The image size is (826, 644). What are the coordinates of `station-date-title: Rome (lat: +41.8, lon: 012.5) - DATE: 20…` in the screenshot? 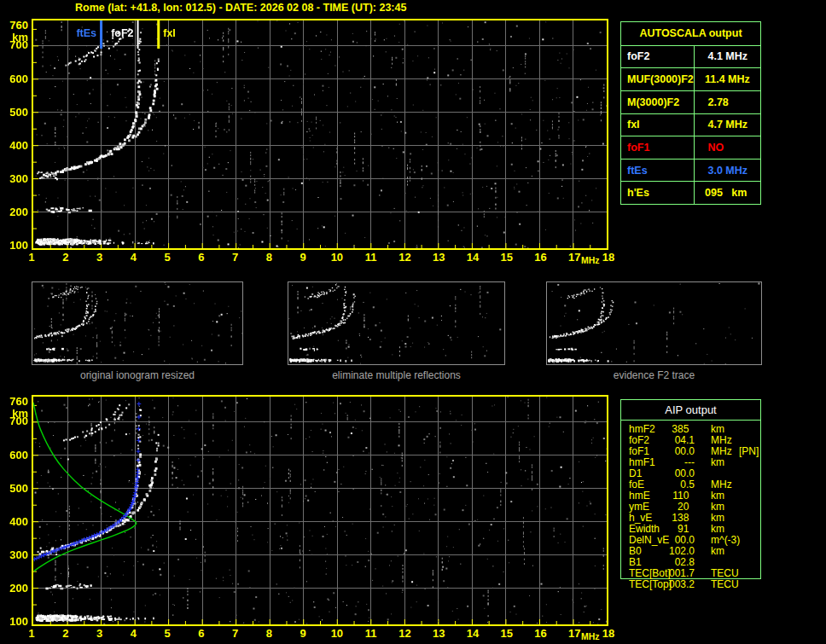 It's located at (241, 8).